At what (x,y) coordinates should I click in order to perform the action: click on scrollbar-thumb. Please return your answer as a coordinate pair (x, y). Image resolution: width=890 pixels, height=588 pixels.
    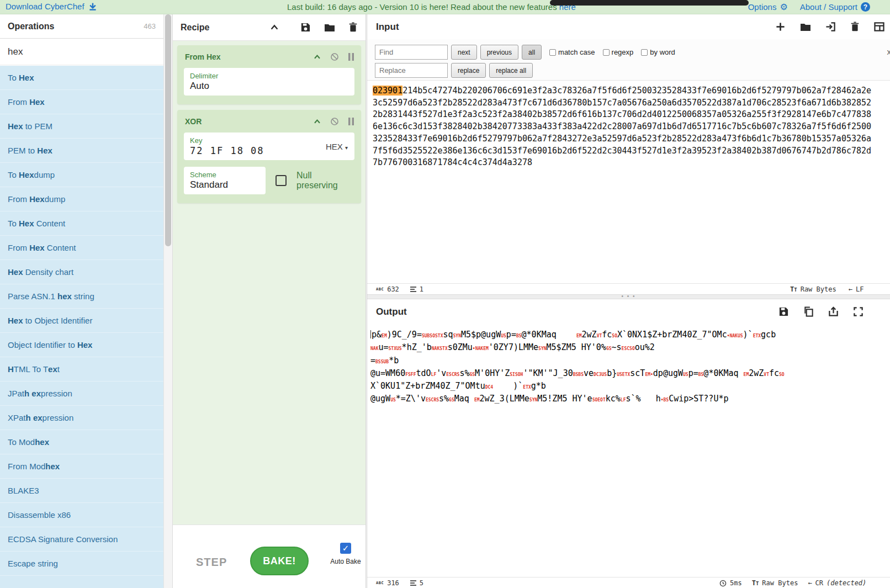
    Looking at the image, I should click on (168, 130).